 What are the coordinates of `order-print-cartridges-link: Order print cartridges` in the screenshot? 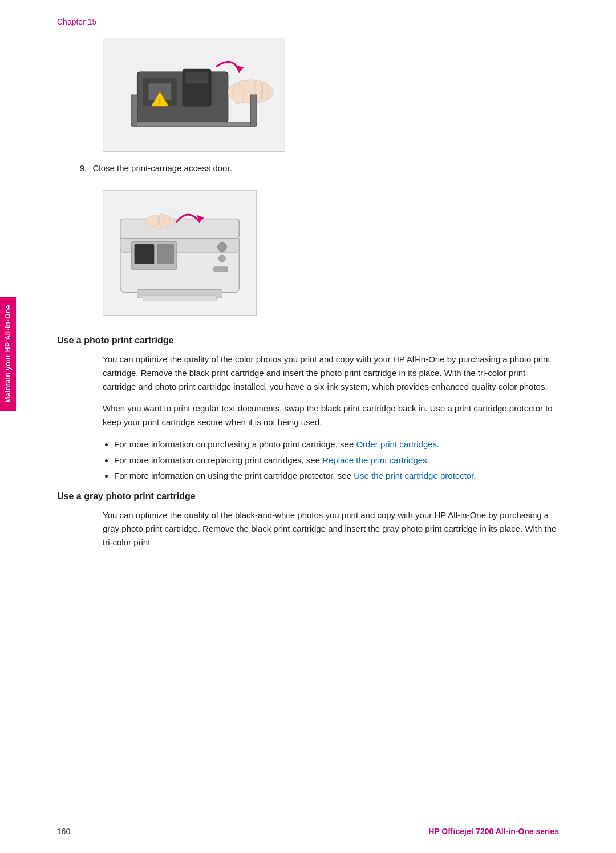 It's located at (396, 444).